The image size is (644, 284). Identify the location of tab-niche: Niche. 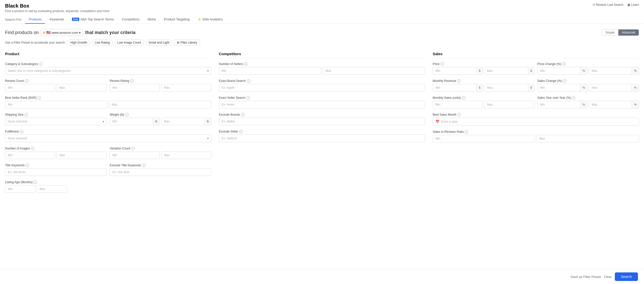
(152, 20).